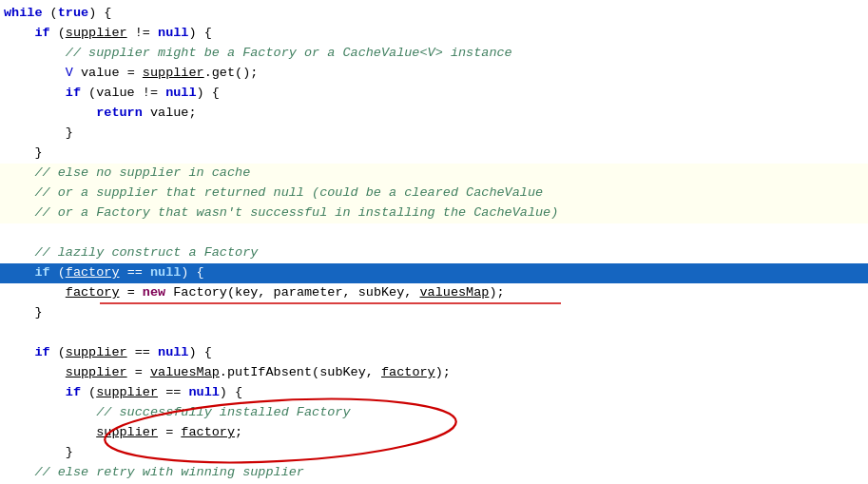  What do you see at coordinates (434, 13) in the screenshot?
I see `line-content: while (true) {` at bounding box center [434, 13].